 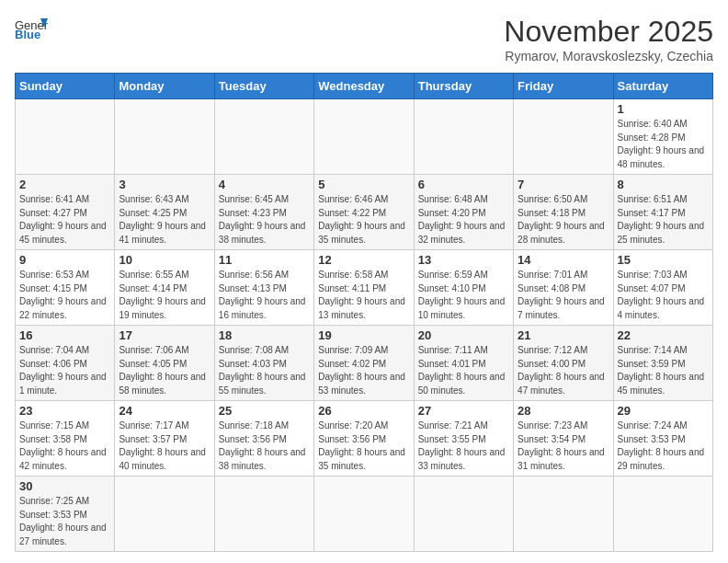 I want to click on day-info: Sunrise: 7:25 AM Sunset: 3:53 PM Dayligh…, so click(x=64, y=522).